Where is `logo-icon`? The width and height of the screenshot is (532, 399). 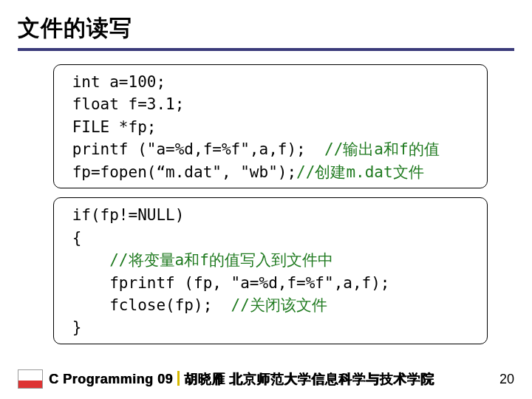
logo-icon is located at coordinates (30, 379).